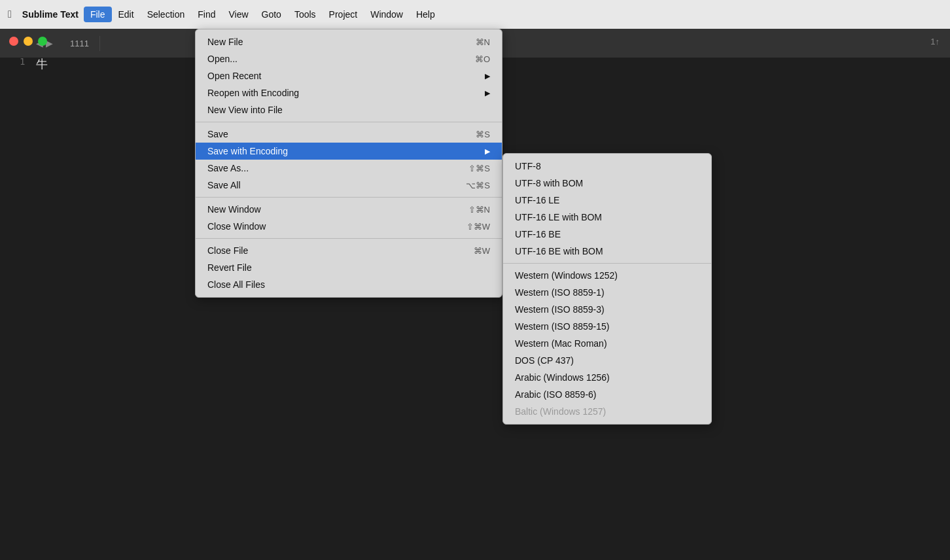  I want to click on app-name: Sublime Text, so click(50, 14).